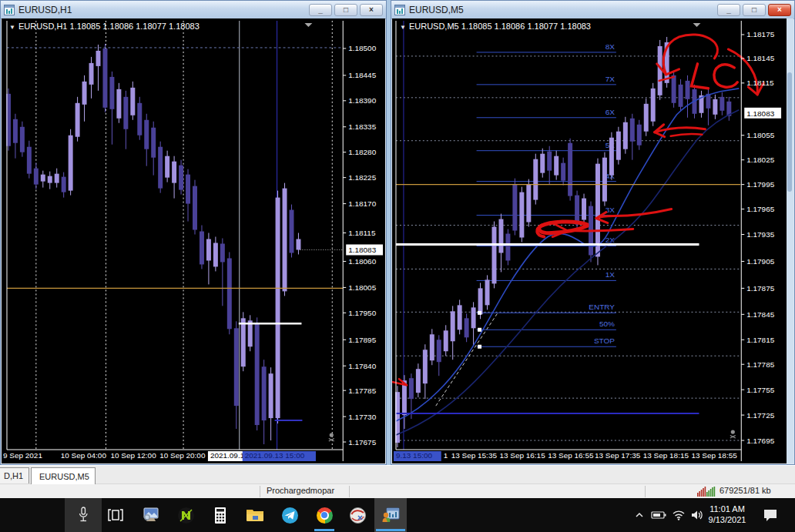 Image resolution: width=795 pixels, height=532 pixels. Describe the element at coordinates (760, 314) in the screenshot. I see `price-tick: 1.17845` at that location.